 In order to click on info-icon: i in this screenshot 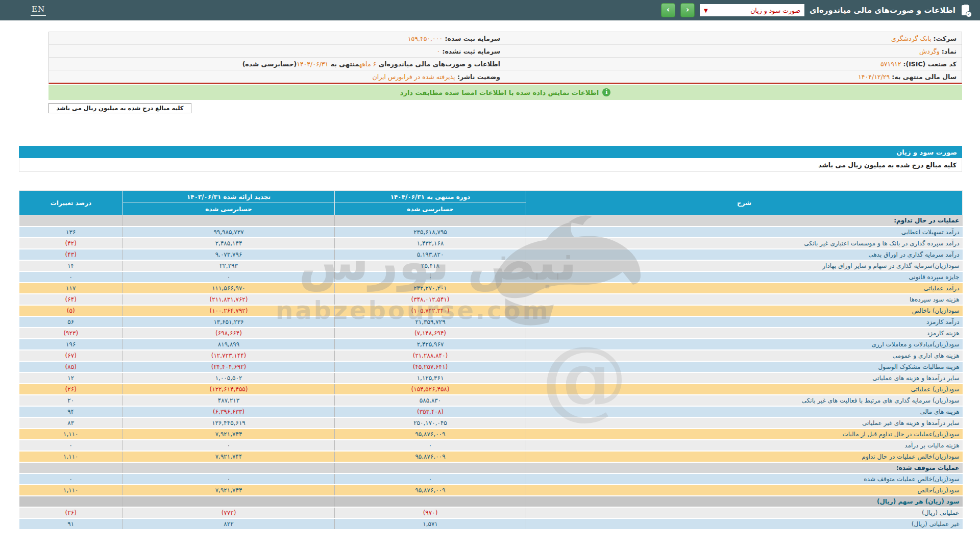, I will do `click(606, 92)`.